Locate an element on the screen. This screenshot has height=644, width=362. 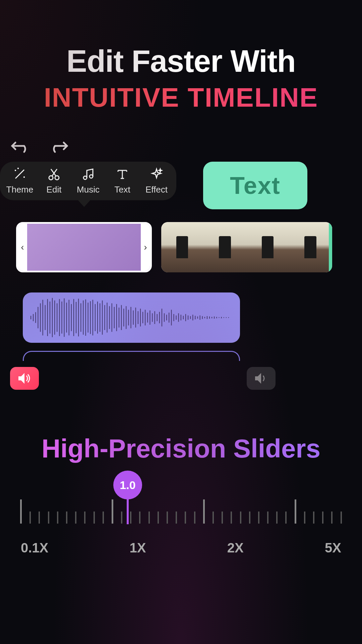
tool-label: Theme is located at coordinates (20, 190).